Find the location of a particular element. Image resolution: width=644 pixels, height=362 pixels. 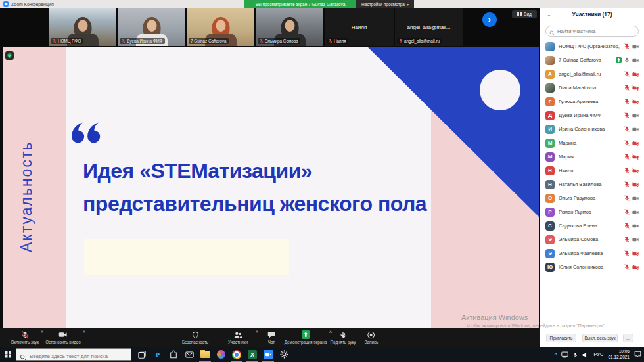

participant-avatar: М is located at coordinates (550, 143).